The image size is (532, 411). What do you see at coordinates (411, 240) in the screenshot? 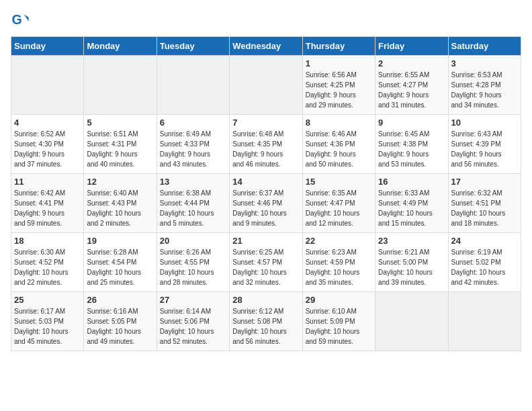
I see `day-number: 23` at bounding box center [411, 240].